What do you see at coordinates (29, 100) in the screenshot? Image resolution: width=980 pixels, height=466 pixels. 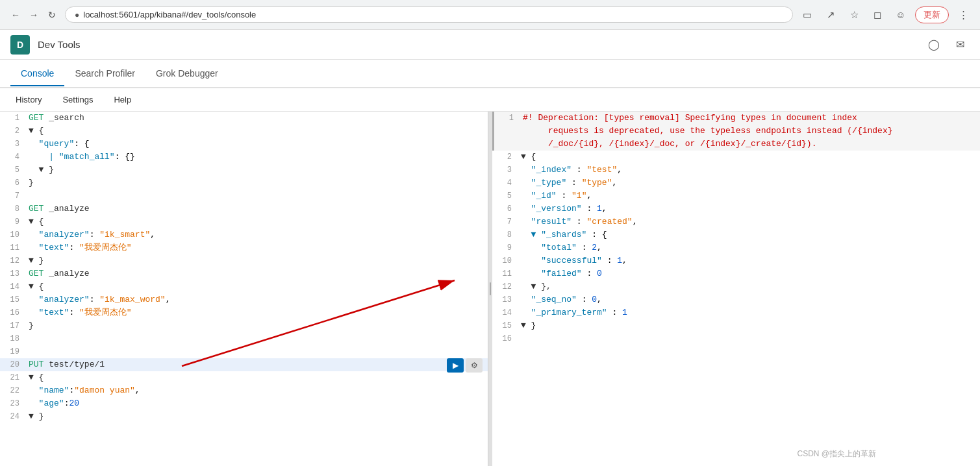 I see `history-button: History` at bounding box center [29, 100].